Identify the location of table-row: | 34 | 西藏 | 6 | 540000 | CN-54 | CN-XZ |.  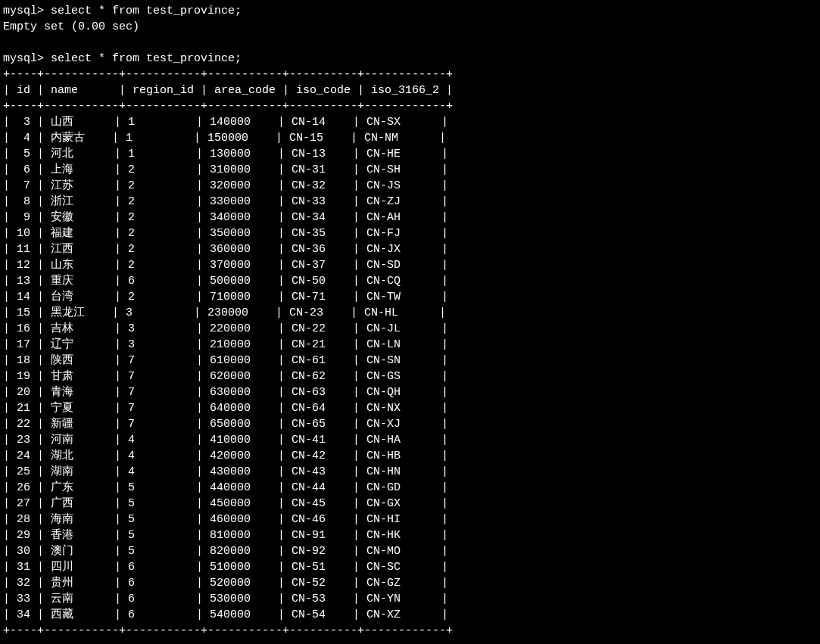
(410, 614).